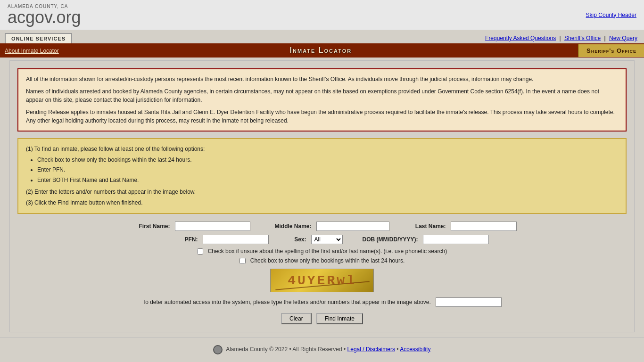  I want to click on logo-org: .org, so click(66, 17).